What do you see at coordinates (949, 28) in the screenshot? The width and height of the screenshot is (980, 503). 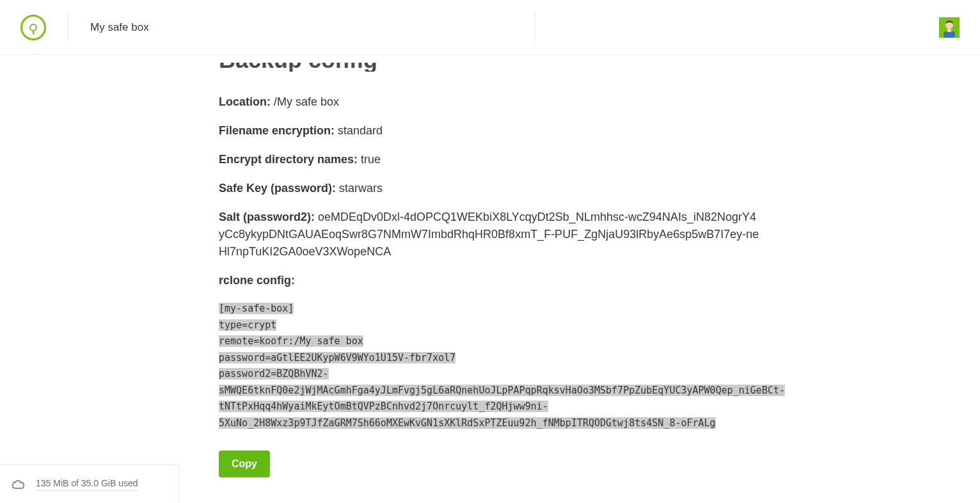 I see `avatar` at bounding box center [949, 28].